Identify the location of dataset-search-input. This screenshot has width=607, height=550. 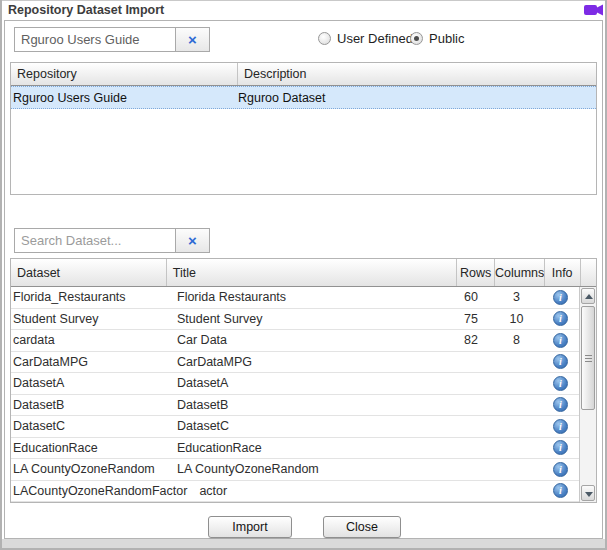
(95, 240).